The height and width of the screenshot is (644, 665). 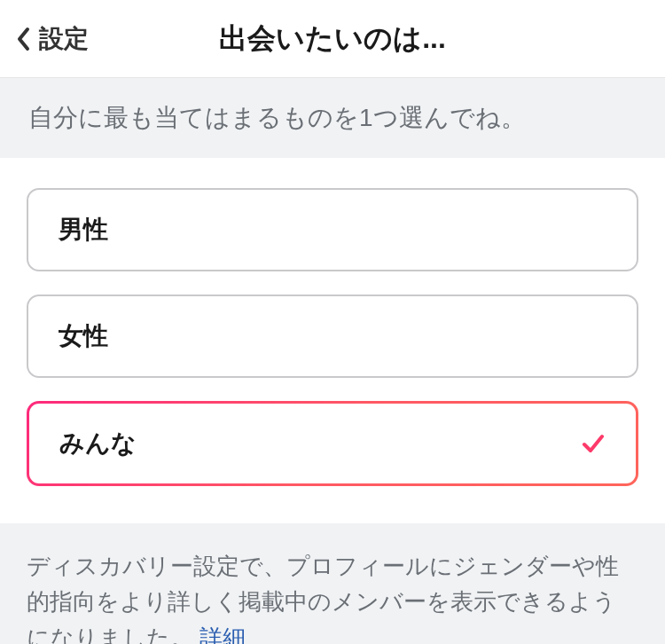 What do you see at coordinates (593, 444) in the screenshot?
I see `checkmark-icon` at bounding box center [593, 444].